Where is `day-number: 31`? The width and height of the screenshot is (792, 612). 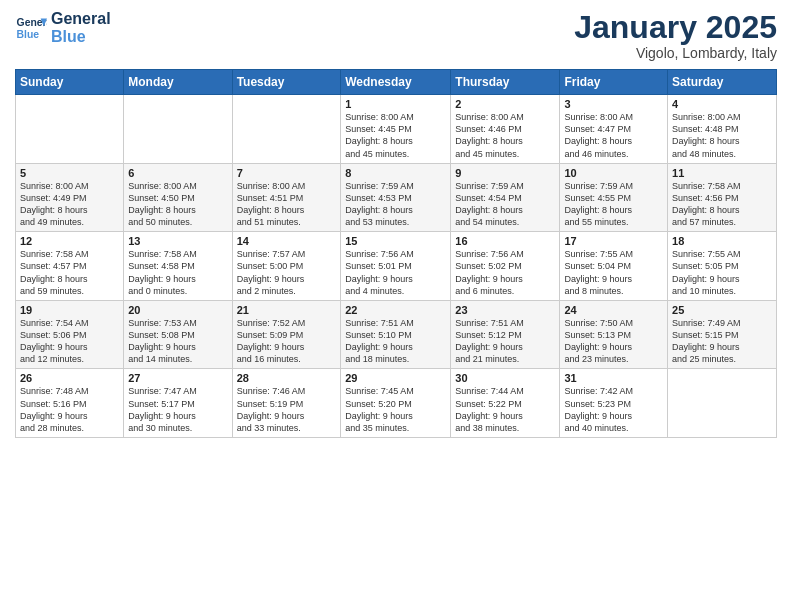
day-number: 31 is located at coordinates (614, 378).